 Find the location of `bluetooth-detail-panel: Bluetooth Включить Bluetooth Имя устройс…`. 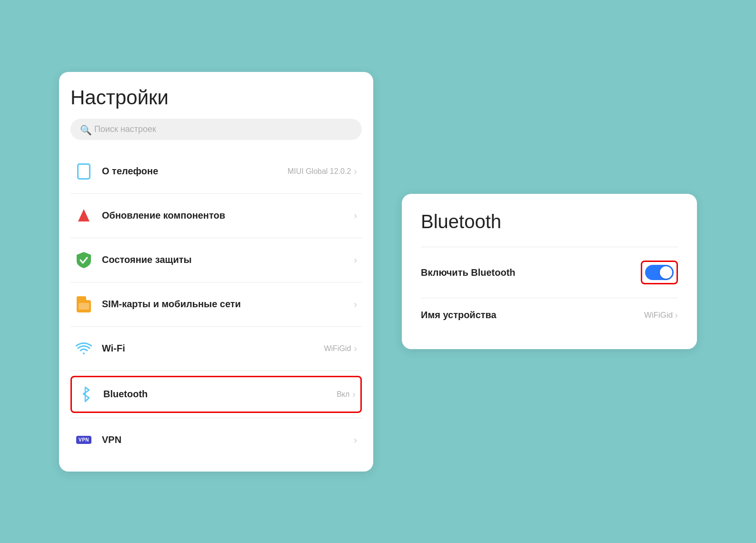

bluetooth-detail-panel: Bluetooth Включить Bluetooth Имя устройс… is located at coordinates (549, 272).